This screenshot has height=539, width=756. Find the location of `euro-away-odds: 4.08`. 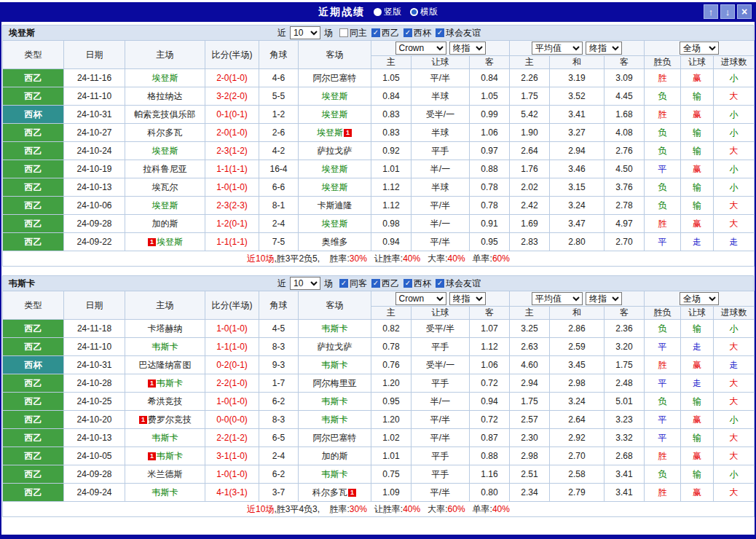

euro-away-odds: 4.08 is located at coordinates (625, 133).